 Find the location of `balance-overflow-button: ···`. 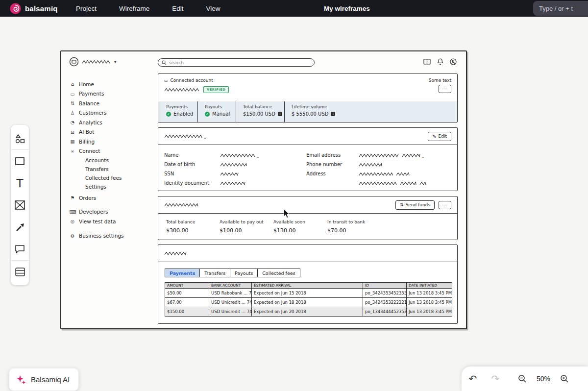

balance-overflow-button: ··· is located at coordinates (445, 205).